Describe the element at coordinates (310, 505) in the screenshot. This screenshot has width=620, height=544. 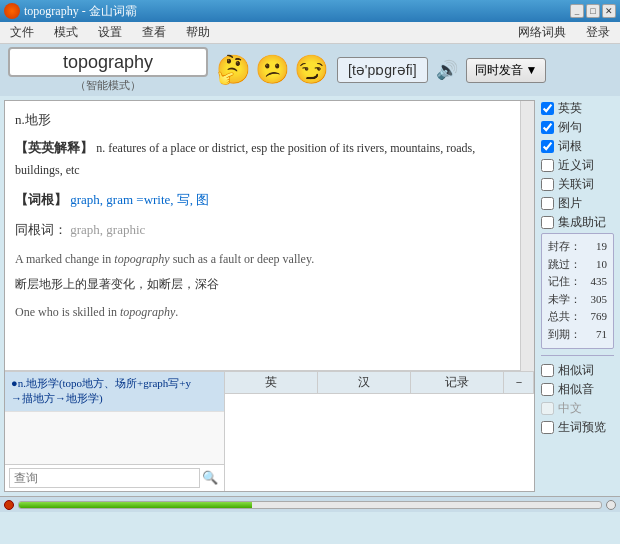
I see `progress-track` at that location.